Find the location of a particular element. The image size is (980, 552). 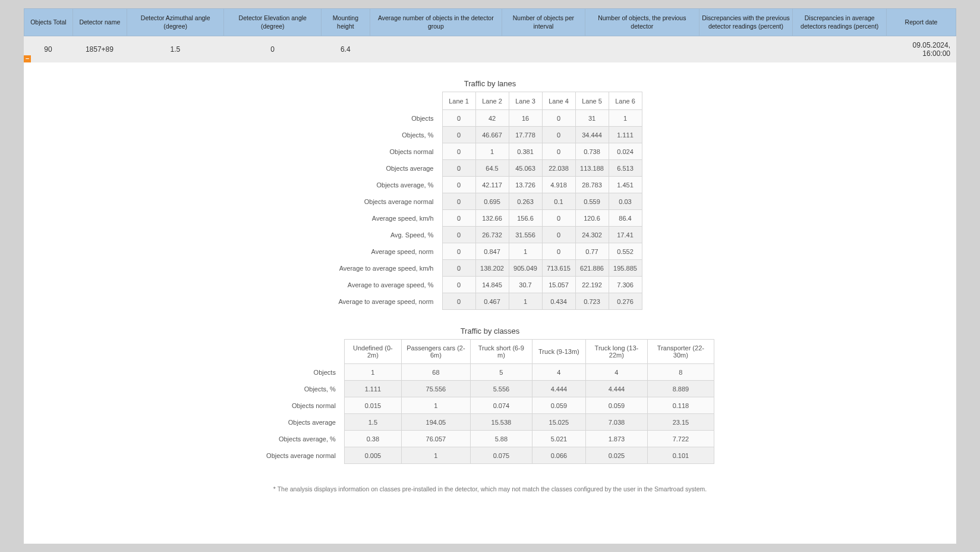

lanes-row-label: Avg. Speed, % is located at coordinates (390, 235).